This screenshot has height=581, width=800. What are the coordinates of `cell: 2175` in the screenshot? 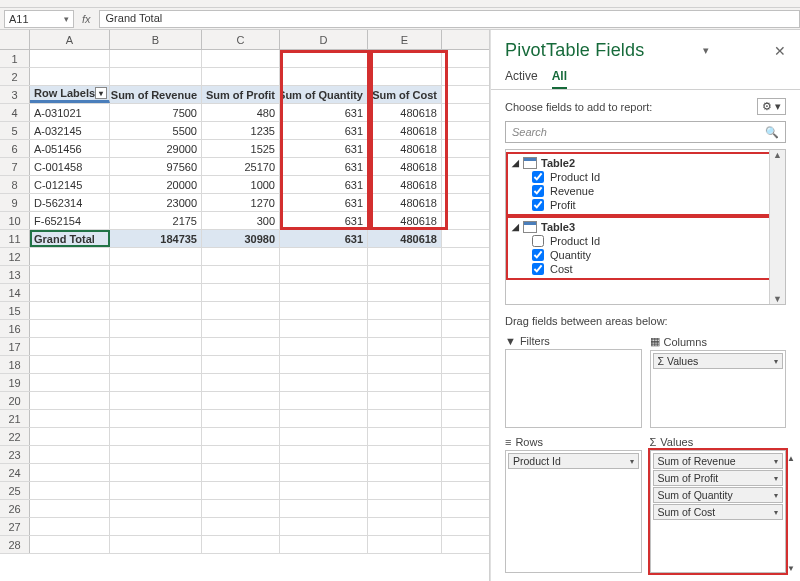 It's located at (156, 220).